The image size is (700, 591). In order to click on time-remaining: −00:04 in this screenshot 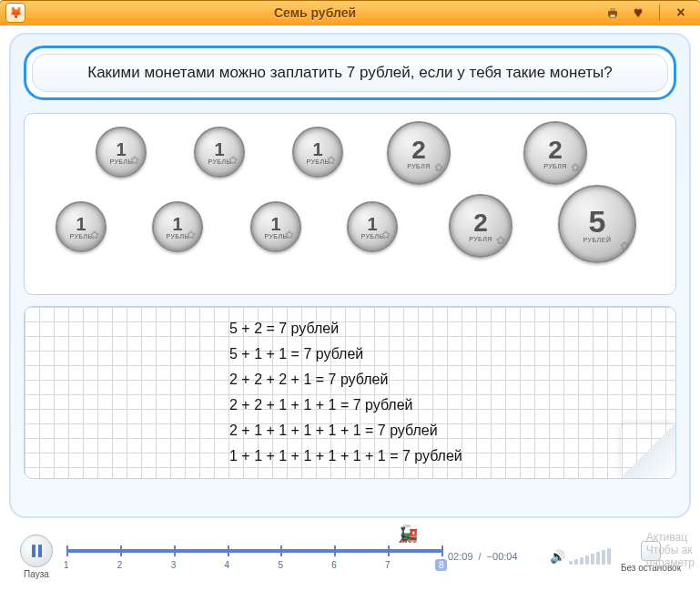, I will do `click(502, 556)`.